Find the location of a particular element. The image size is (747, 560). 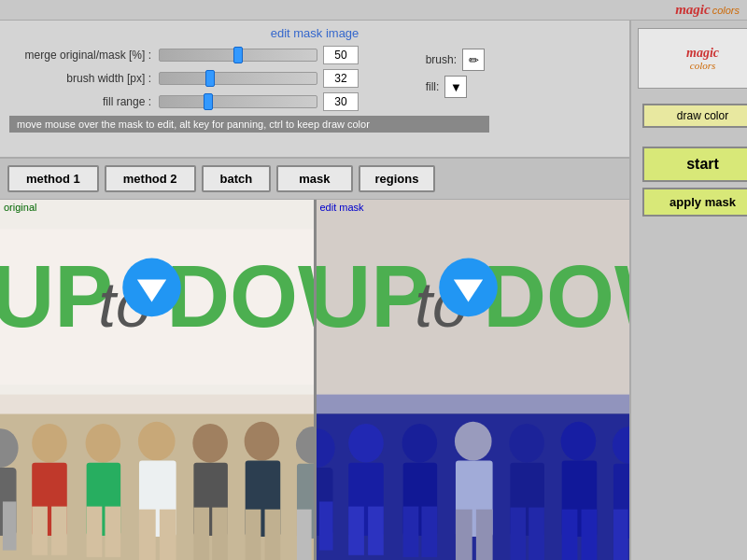

apply-mask-button: apply mask is located at coordinates (695, 202).